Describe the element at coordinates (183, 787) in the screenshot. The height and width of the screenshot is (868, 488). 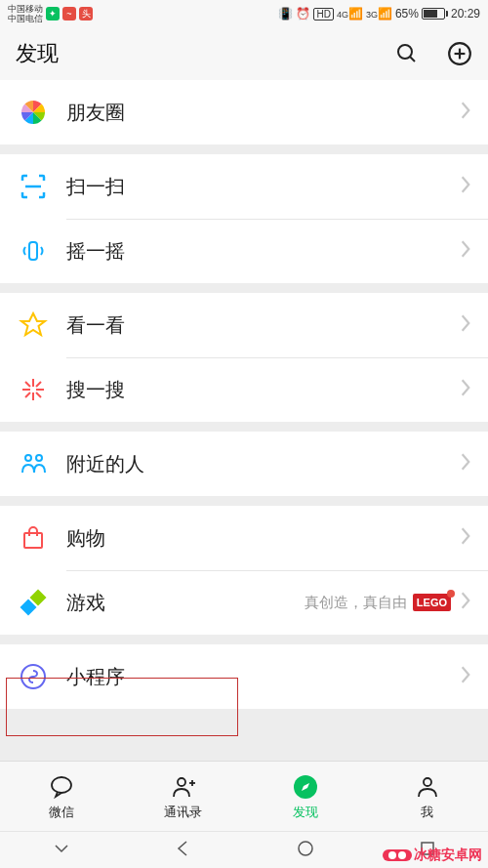
I see `contacts-icon` at that location.